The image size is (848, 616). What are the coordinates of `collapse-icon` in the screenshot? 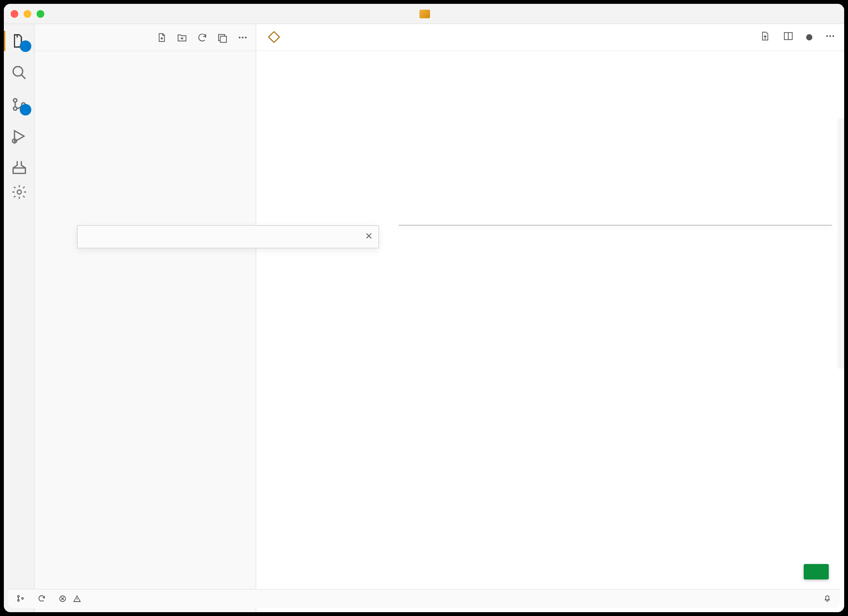 It's located at (222, 38).